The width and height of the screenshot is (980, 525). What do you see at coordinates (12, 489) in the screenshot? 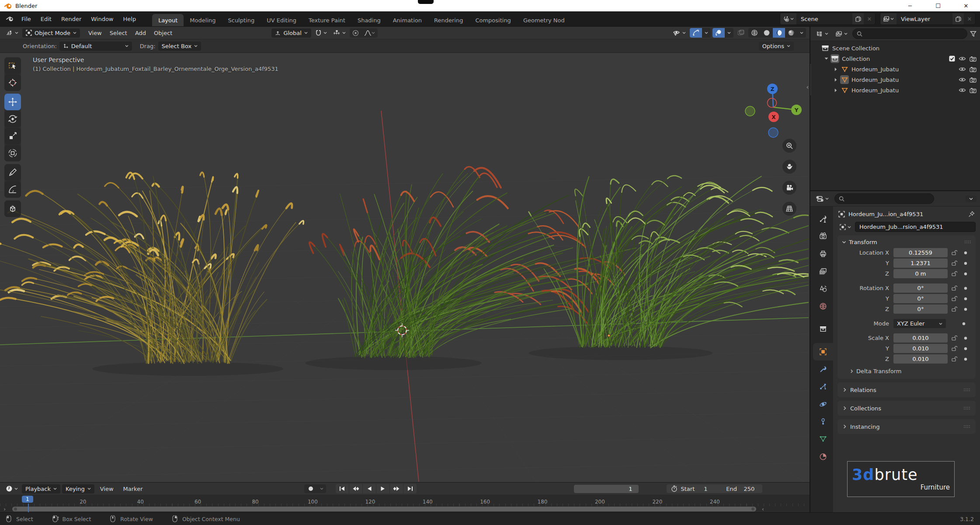
I see `timeline-editor-type-button` at bounding box center [12, 489].